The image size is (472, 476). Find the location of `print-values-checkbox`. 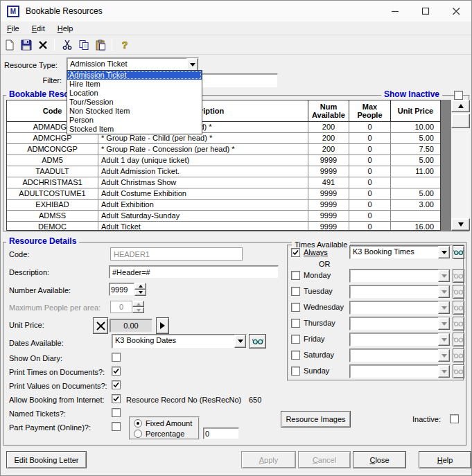

print-values-checkbox is located at coordinates (116, 385).